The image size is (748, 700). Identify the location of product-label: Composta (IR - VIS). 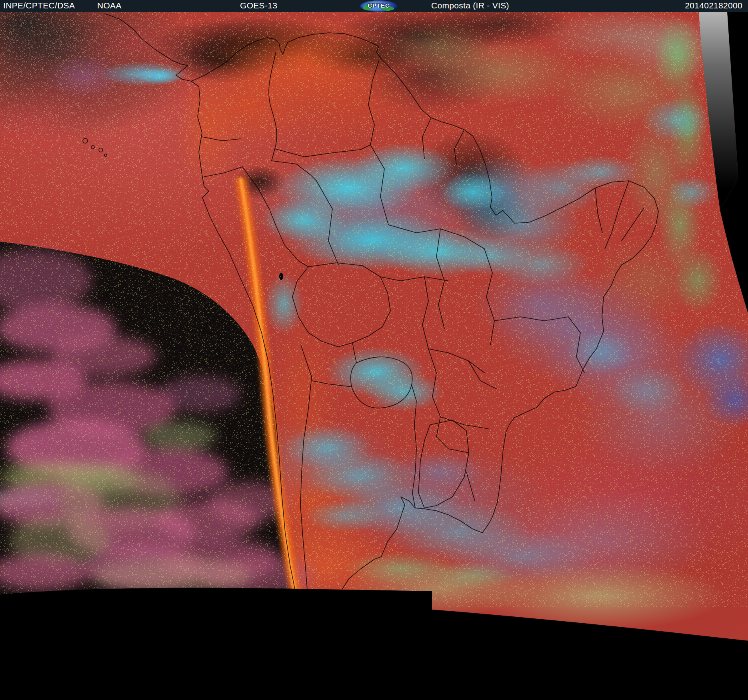
(470, 6).